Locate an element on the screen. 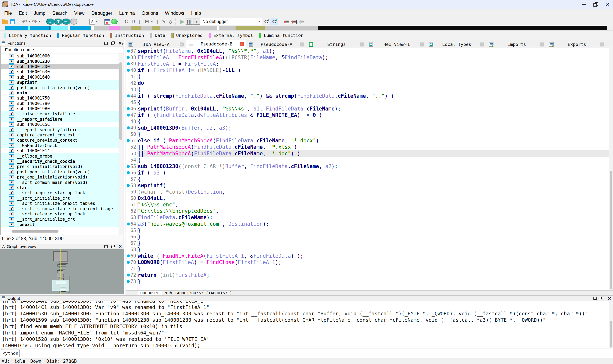  menu-item-help: Help is located at coordinates (196, 13).